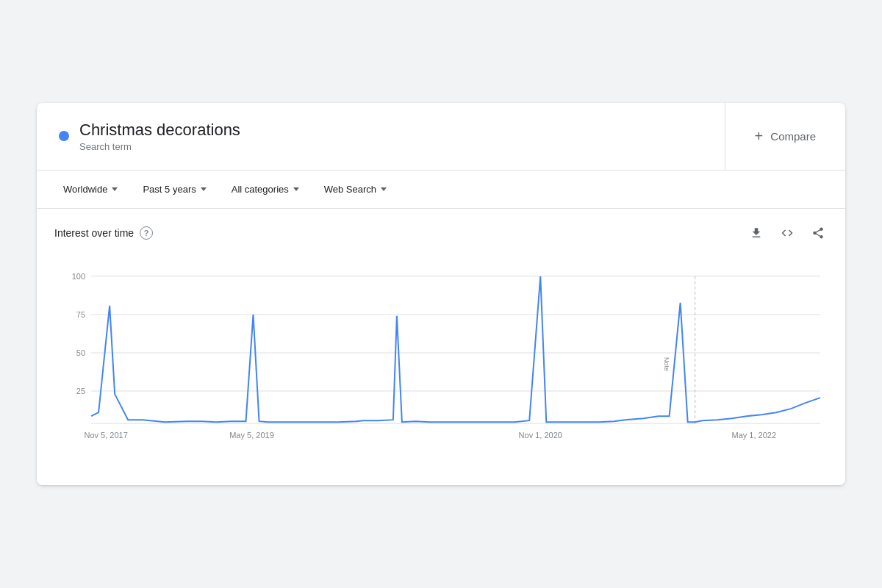 Image resolution: width=882 pixels, height=588 pixels. What do you see at coordinates (81, 315) in the screenshot?
I see `y-label-75: 75` at bounding box center [81, 315].